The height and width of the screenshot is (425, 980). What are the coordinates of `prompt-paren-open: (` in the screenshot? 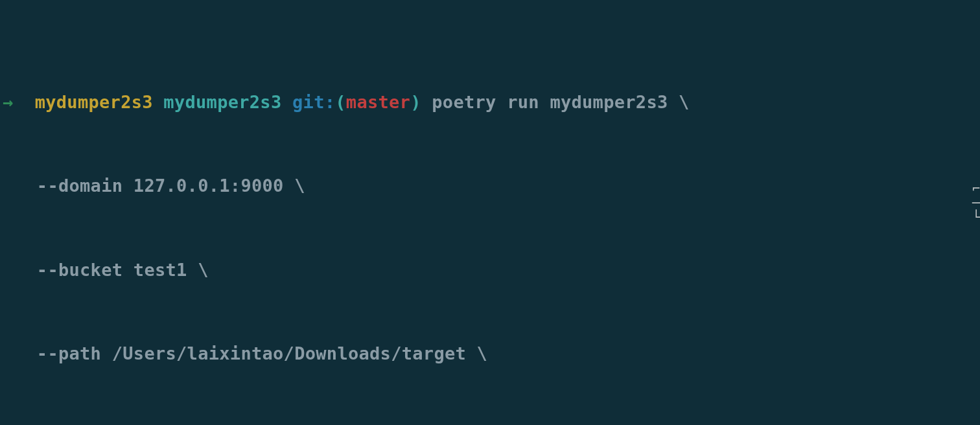 It's located at (341, 102).